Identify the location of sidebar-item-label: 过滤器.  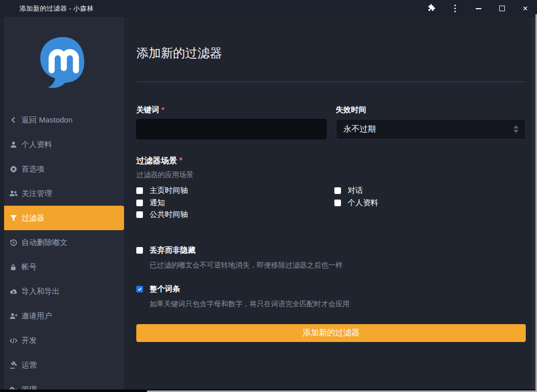
(33, 218).